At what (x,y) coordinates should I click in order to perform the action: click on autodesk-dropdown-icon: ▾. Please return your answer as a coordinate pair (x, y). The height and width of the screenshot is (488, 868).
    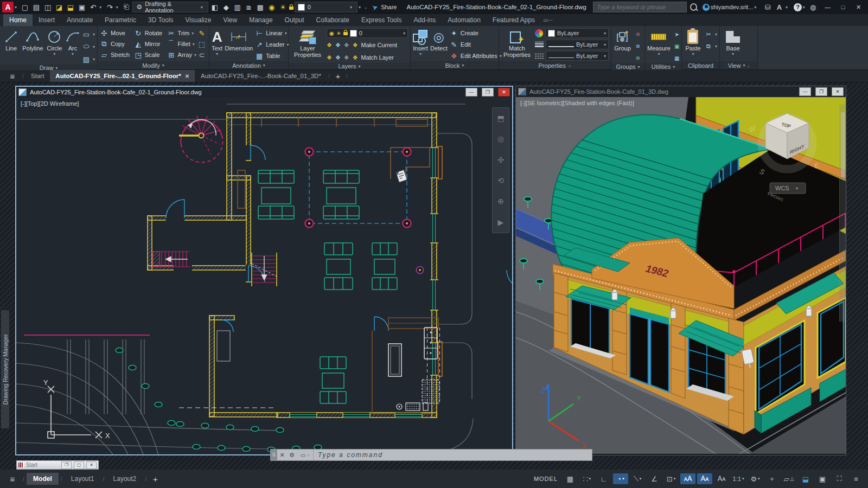
    Looking at the image, I should click on (788, 8).